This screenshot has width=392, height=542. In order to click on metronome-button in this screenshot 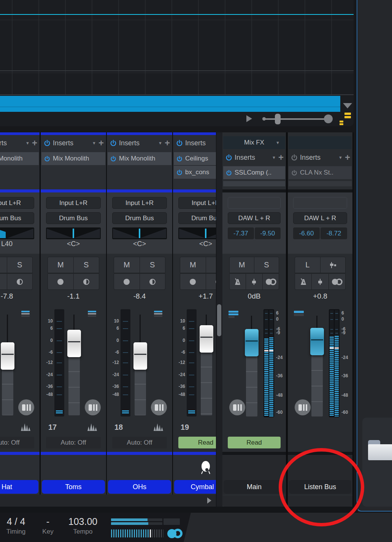, I will do `click(238, 281)`.